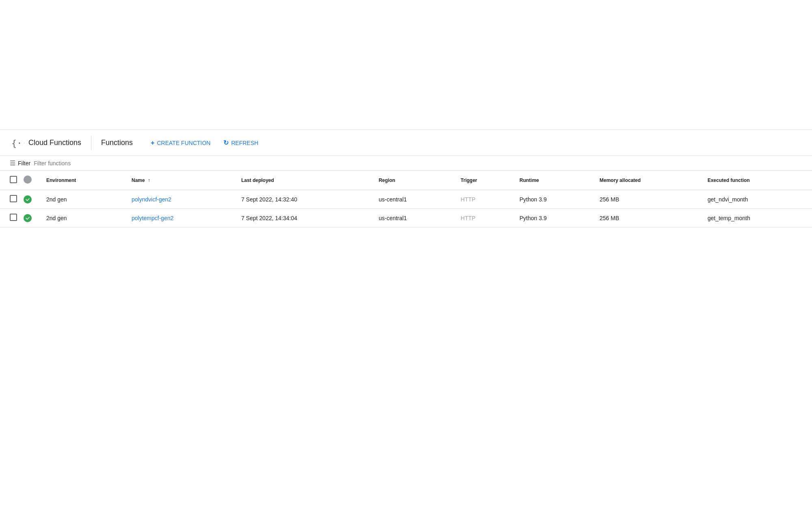 This screenshot has width=812, height=526. What do you see at coordinates (17, 143) in the screenshot?
I see `cloud-functions-logo-icon: {···}` at bounding box center [17, 143].